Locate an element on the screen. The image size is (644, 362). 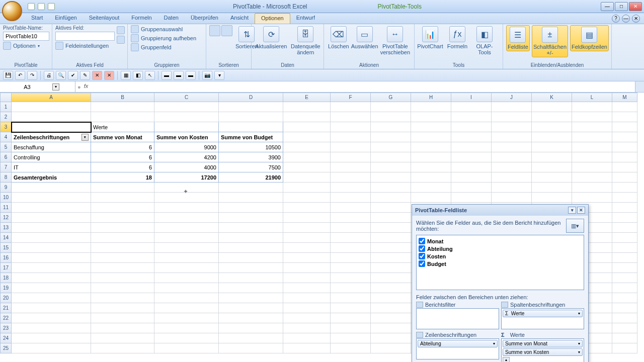
row-header-3: 3 is located at coordinates (6, 127).